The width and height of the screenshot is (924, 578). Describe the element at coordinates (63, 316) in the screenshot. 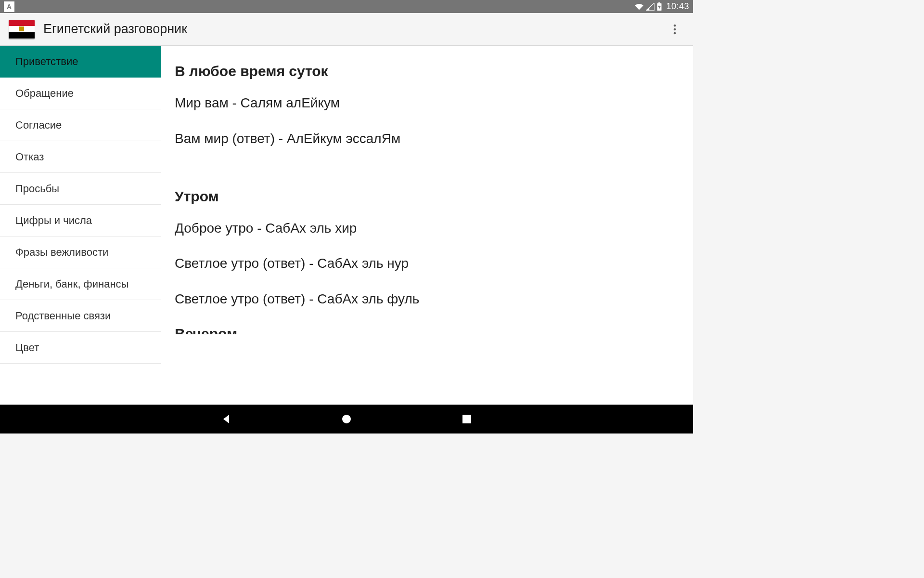

I see `sidebar-item-label: Родственные связи` at that location.